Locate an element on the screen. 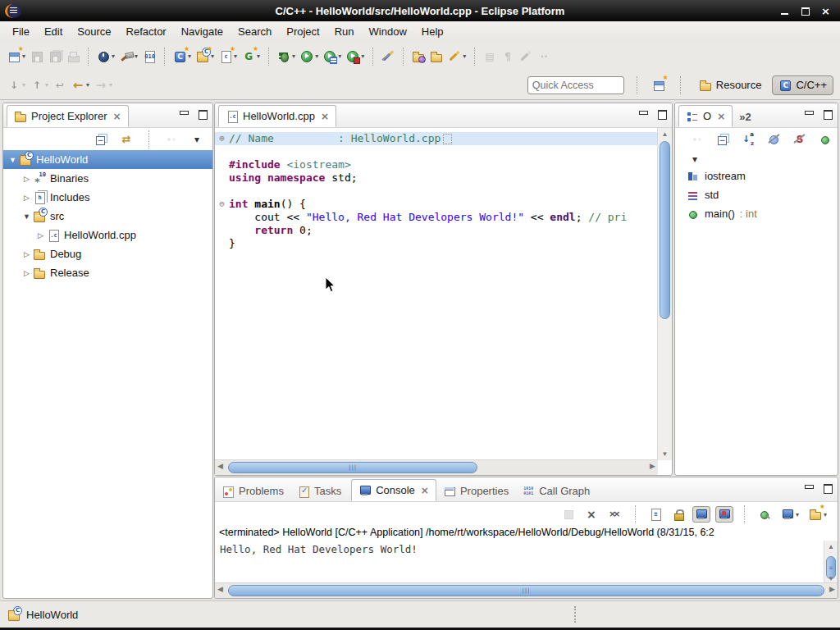  perspective-resource: Resource is located at coordinates (730, 85).